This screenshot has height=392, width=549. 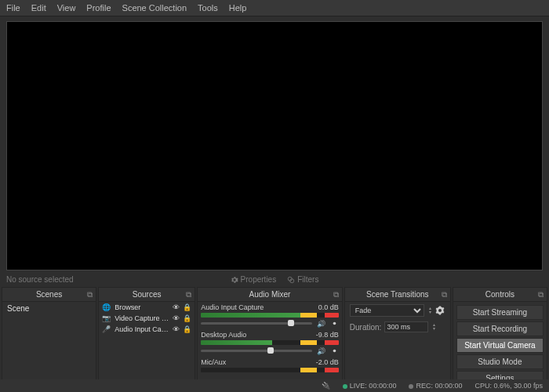 What do you see at coordinates (329, 307) in the screenshot?
I see `channel-db: 0.0 dB` at bounding box center [329, 307].